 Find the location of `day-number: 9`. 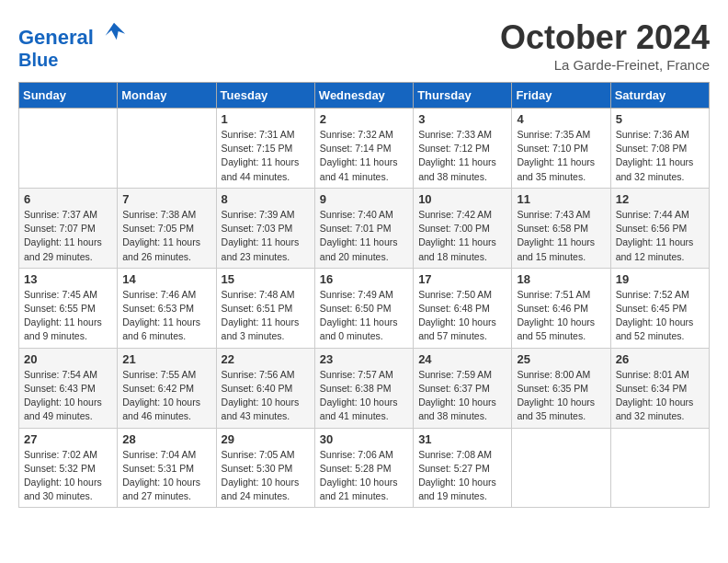

day-number: 9 is located at coordinates (364, 199).